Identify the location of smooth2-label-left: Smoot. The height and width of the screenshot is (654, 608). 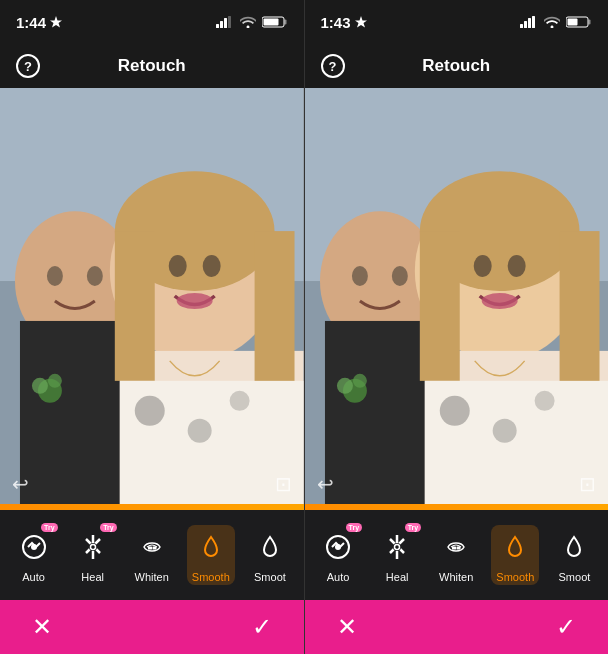
(270, 577).